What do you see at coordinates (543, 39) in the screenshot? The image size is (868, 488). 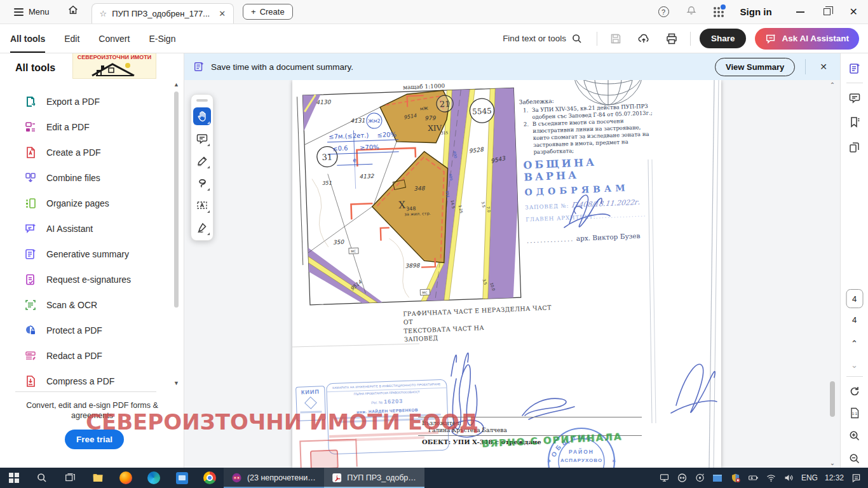 I see `find-text-button: Find text or tools` at bounding box center [543, 39].